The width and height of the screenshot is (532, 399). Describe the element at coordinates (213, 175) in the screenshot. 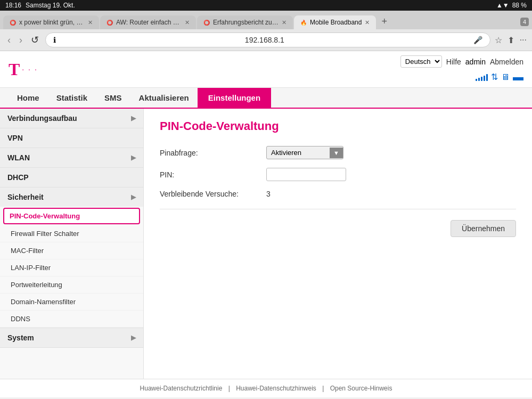

I see `pin-label: PIN:` at that location.